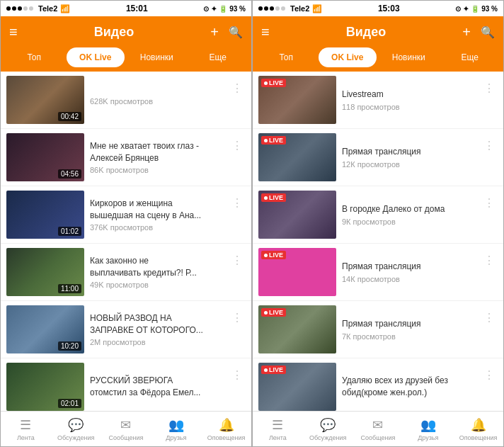  I want to click on video-views: 86K просмотров, so click(156, 170).